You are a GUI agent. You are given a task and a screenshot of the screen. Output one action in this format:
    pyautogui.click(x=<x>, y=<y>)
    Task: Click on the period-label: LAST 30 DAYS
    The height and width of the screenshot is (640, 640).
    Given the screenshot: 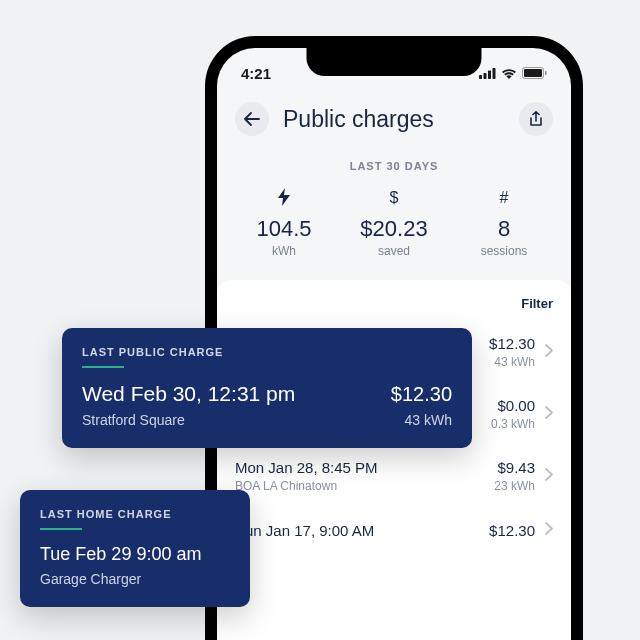 What is the action you would take?
    pyautogui.click(x=394, y=166)
    